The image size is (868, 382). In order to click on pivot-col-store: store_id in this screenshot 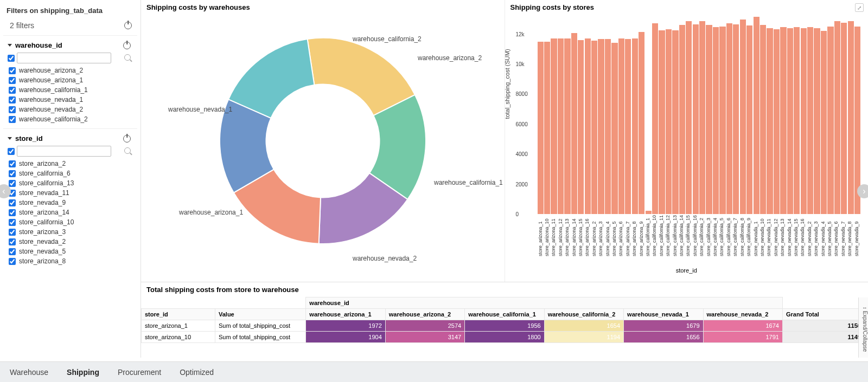, I will do `click(178, 314)`.